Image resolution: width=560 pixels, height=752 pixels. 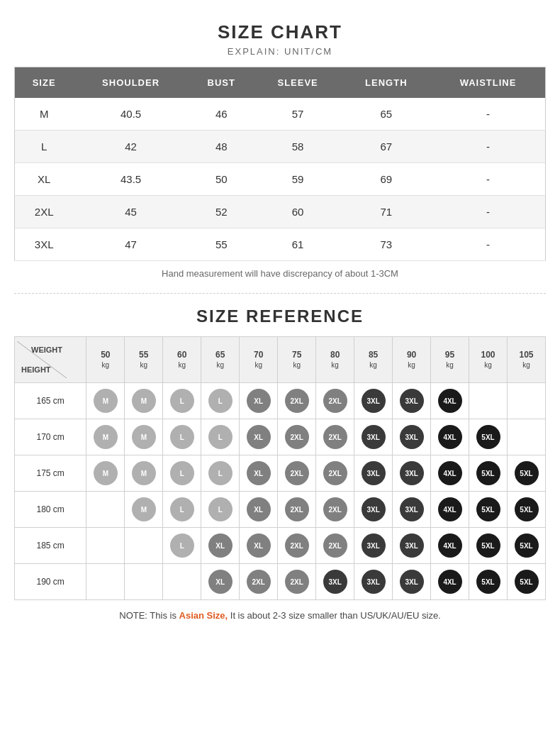 What do you see at coordinates (106, 360) in the screenshot?
I see `weight-header: 50kg` at bounding box center [106, 360].